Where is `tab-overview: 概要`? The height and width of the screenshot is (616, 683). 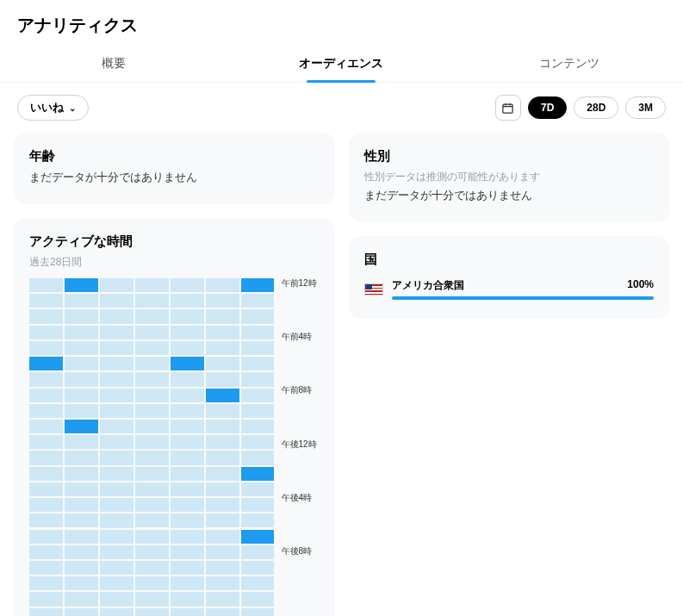
tab-overview: 概要 is located at coordinates (114, 63).